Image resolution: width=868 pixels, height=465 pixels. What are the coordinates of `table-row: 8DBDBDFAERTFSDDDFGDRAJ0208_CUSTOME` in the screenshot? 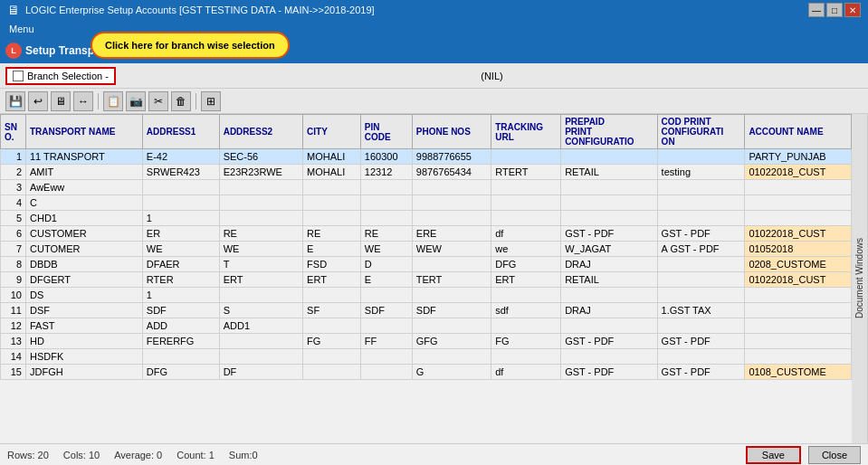 It's located at (426, 264).